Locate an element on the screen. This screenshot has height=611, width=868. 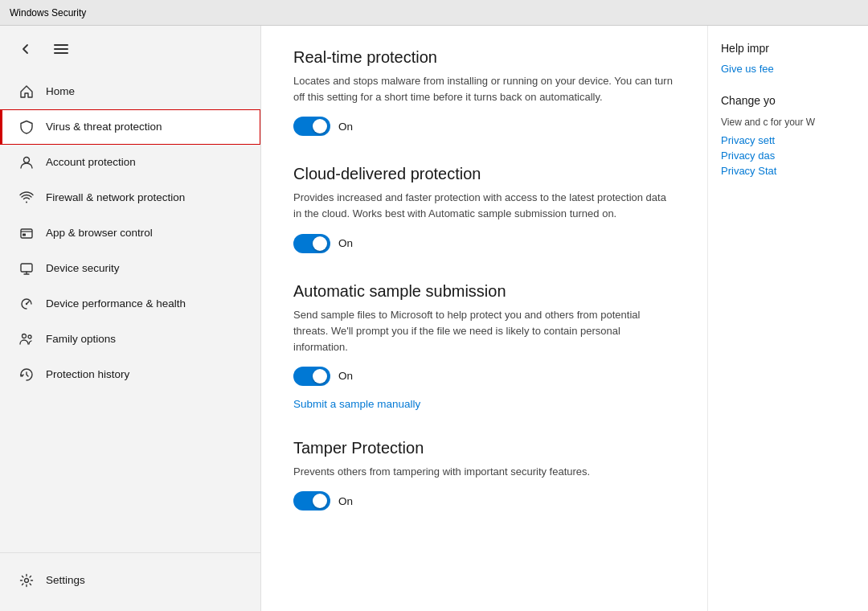
cloud-toggle-label: On is located at coordinates (346, 243).